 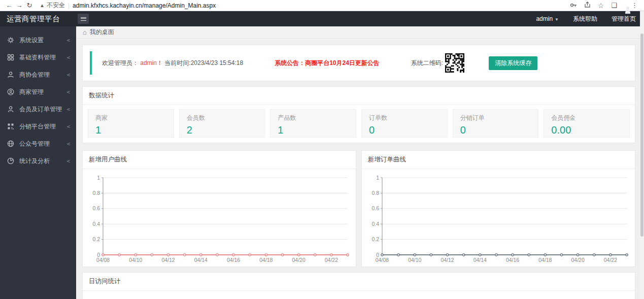 What do you see at coordinates (43, 41) in the screenshot?
I see `sidebar-item-label: 系统设置` at bounding box center [43, 41].